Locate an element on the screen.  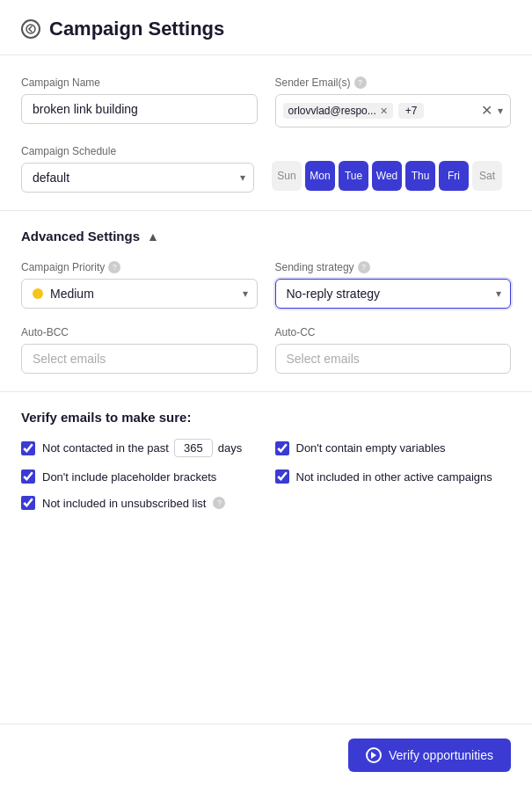
auto-bcc-select: Select emails is located at coordinates (139, 359).